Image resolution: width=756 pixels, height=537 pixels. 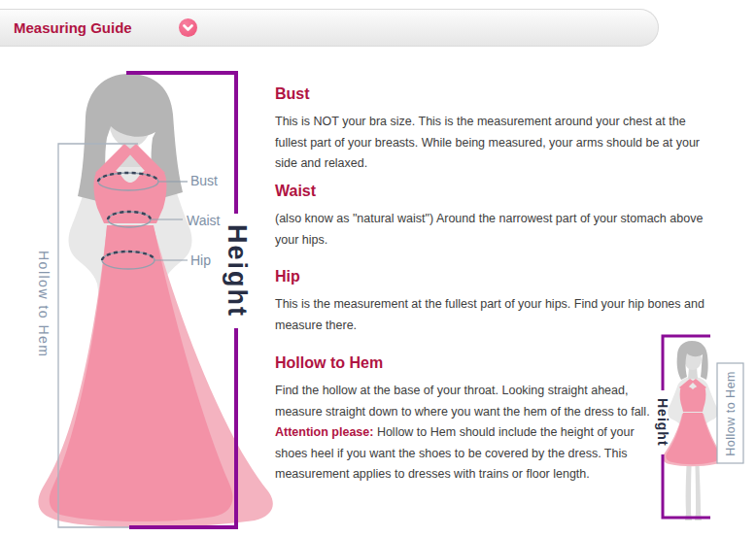 I want to click on hollow-body-part1: Find the hollow at the base of your thro…, so click(x=463, y=401).